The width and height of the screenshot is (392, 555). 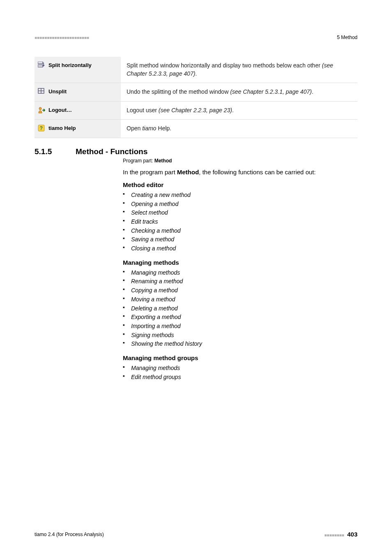 I want to click on unsplit-icon, so click(x=42, y=91).